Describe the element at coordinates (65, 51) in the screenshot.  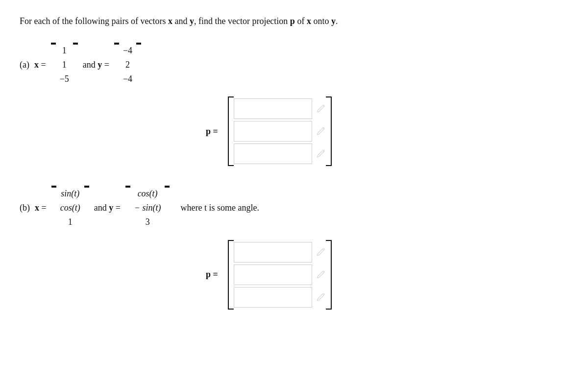
I see `matrix-x-row-1: 1` at that location.